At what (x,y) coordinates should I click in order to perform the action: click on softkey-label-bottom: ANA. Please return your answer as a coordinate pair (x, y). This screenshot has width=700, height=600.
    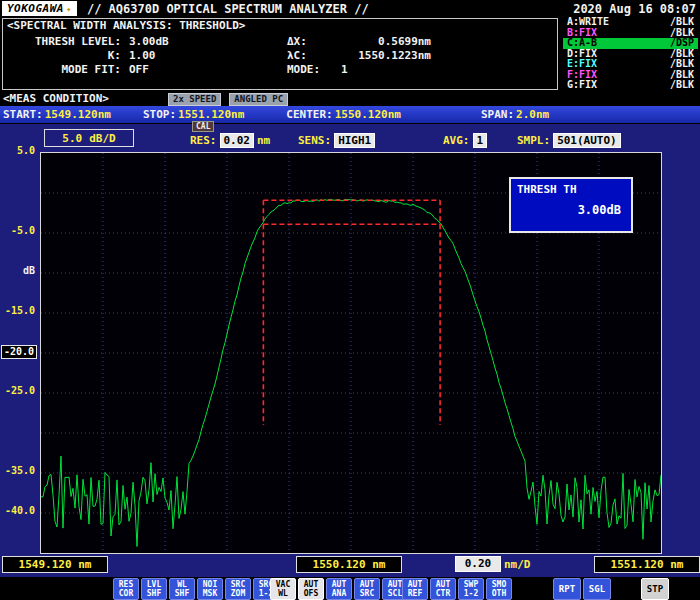
    Looking at the image, I should click on (339, 594).